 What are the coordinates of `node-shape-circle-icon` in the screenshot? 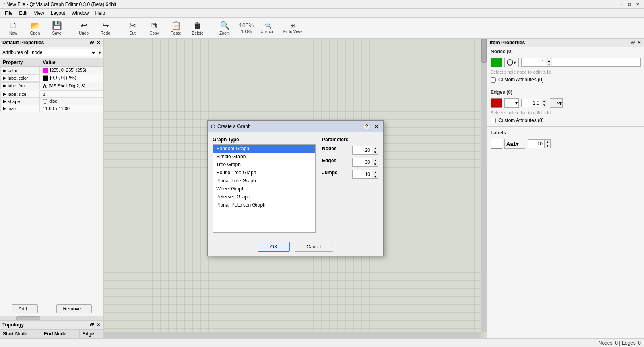 It's located at (510, 62).